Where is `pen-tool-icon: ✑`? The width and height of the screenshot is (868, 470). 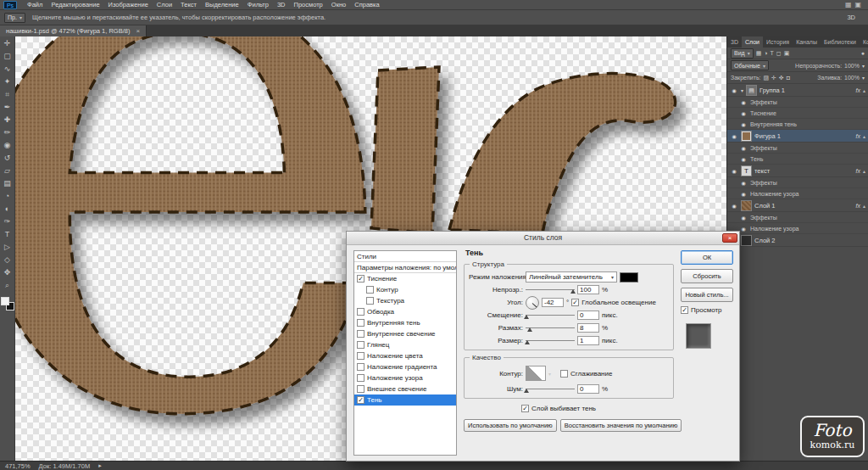 pen-tool-icon: ✑ is located at coordinates (8, 222).